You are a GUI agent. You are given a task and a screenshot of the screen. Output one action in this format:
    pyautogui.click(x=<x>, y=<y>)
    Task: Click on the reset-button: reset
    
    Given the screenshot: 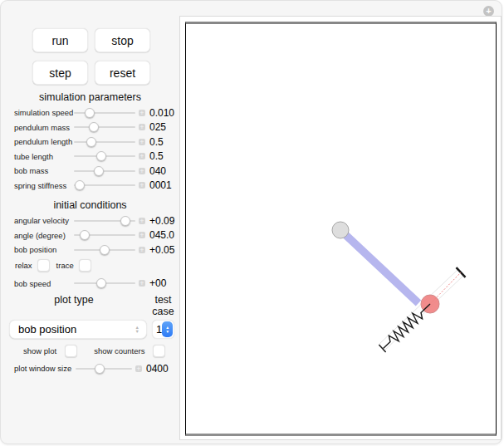 What is the action you would take?
    pyautogui.click(x=123, y=73)
    